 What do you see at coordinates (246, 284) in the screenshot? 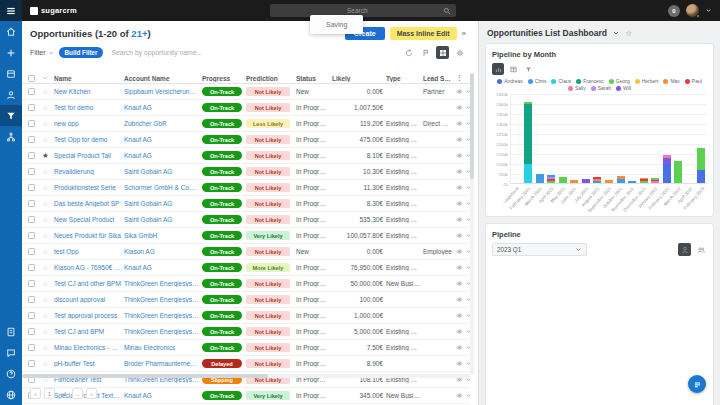
I see `table-row: ☆Test CJ and other BPMThinkGreen Energie…` at bounding box center [246, 284].